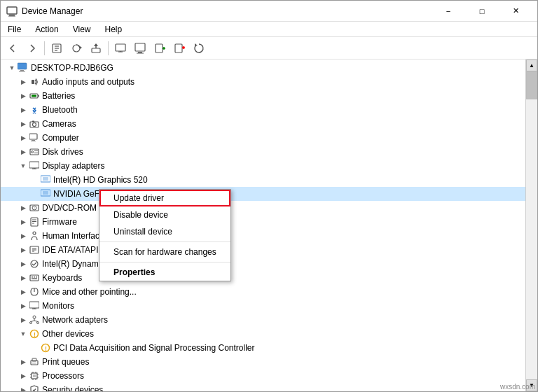  What do you see at coordinates (12, 11) in the screenshot?
I see `app-icon` at bounding box center [12, 11].